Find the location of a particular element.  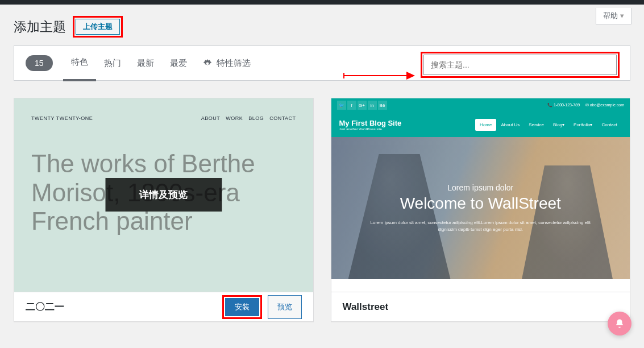

hero-subtitle: Lorem ipsum dolor is located at coordinates (480, 188).